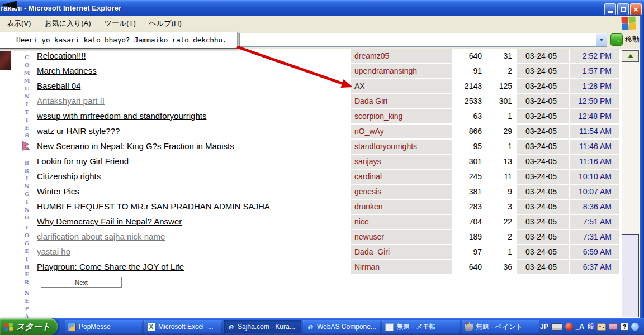  I want to click on username-cell: cardinal, so click(401, 176).